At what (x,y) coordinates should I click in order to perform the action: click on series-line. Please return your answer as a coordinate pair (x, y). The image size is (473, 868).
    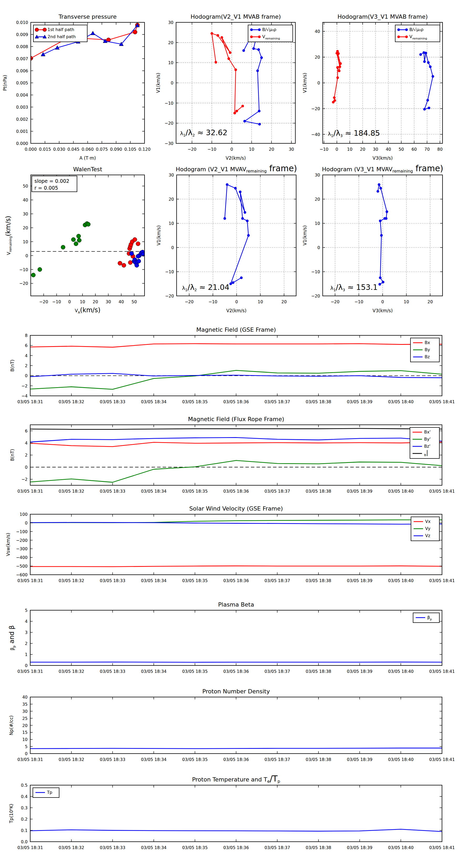
    Looking at the image, I should click on (236, 662).